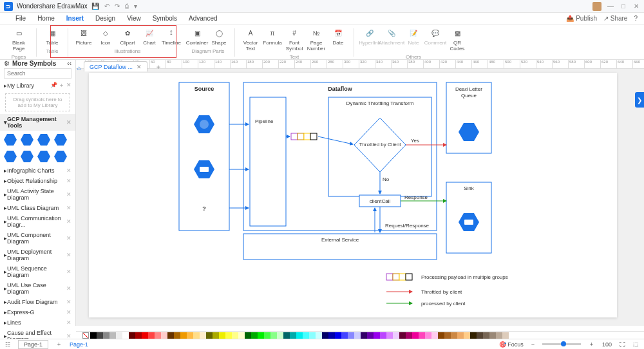  Describe the element at coordinates (623, 6) in the screenshot. I see `maximize-button: □` at that location.